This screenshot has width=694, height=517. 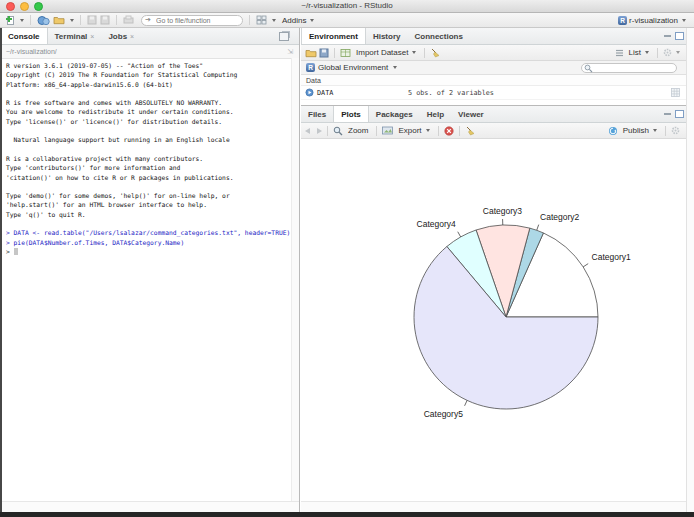 I want to click on tab-plots: Plots, so click(x=351, y=114).